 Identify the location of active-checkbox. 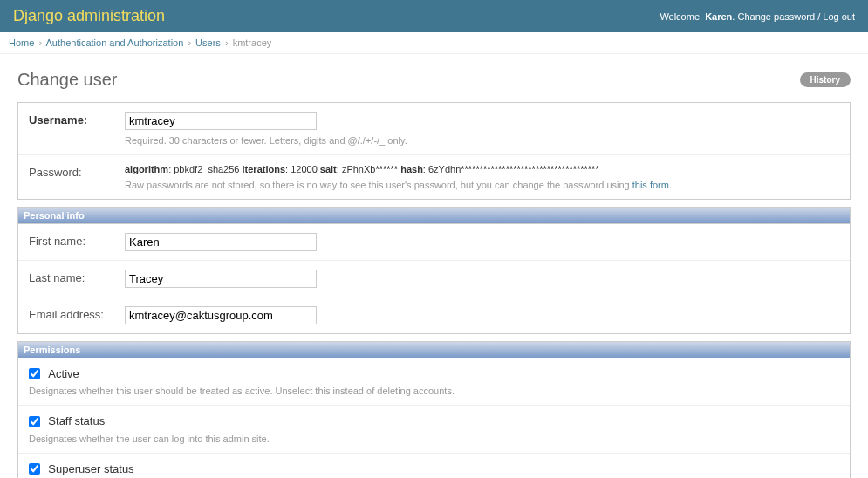
(35, 373).